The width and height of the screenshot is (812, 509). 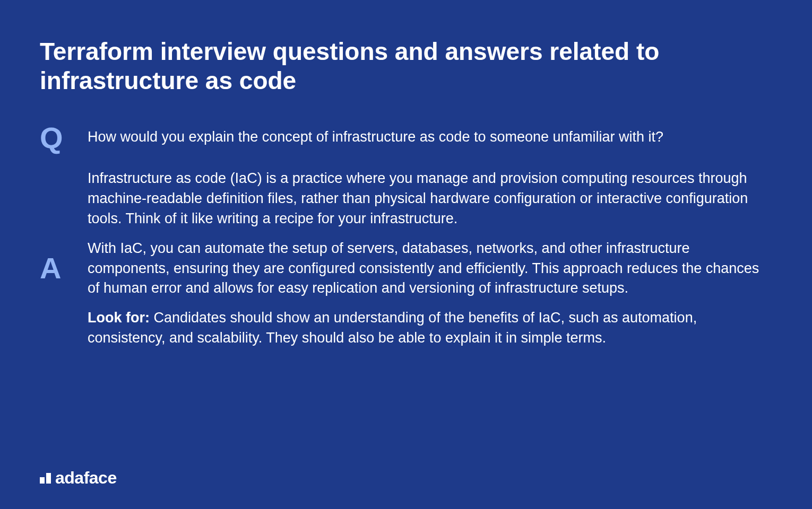 What do you see at coordinates (56, 138) in the screenshot?
I see `question-label: Q` at bounding box center [56, 138].